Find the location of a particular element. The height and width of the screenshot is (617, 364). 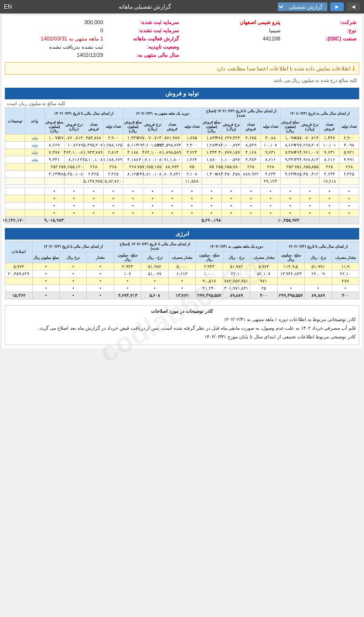

section2-header: انرژی is located at coordinates (182, 234).